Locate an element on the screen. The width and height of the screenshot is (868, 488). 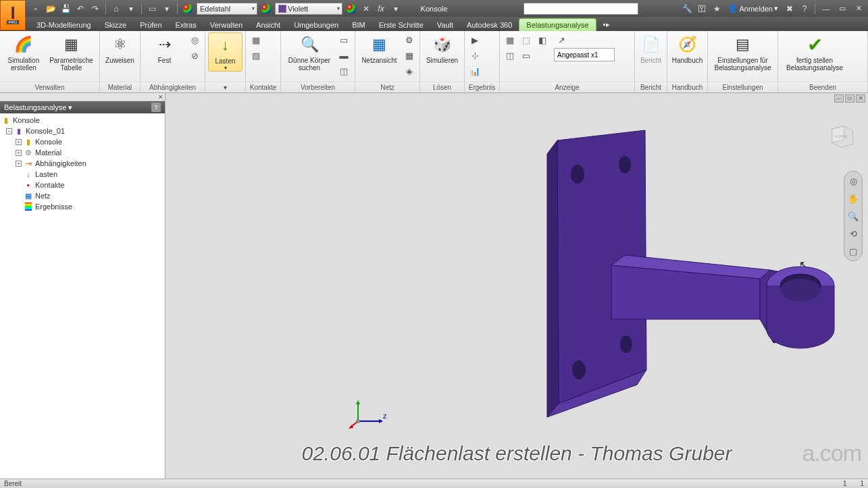
signin-button: 👤 Anmelden ▾ is located at coordinates (753, 8).